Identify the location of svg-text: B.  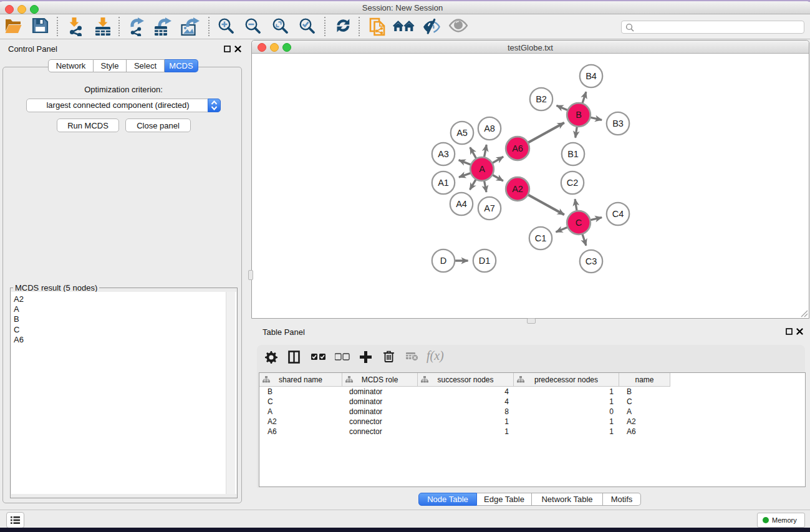
(579, 115).